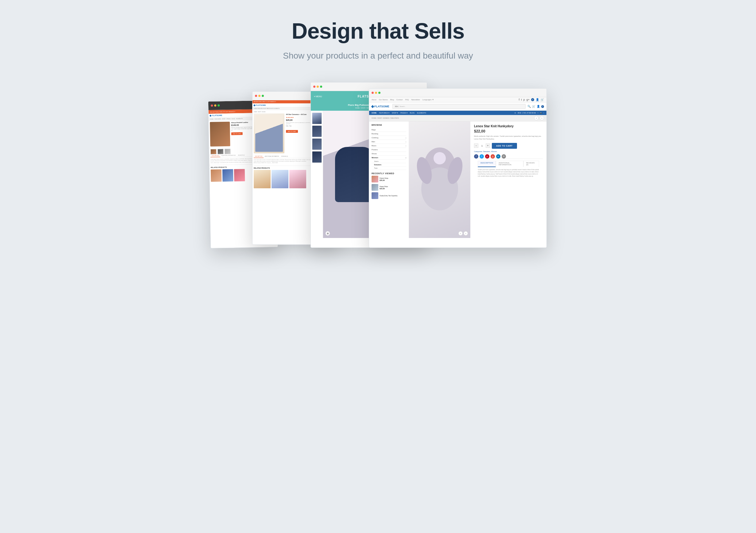  I want to click on cr-search: All ▾ Search..., so click(459, 107).